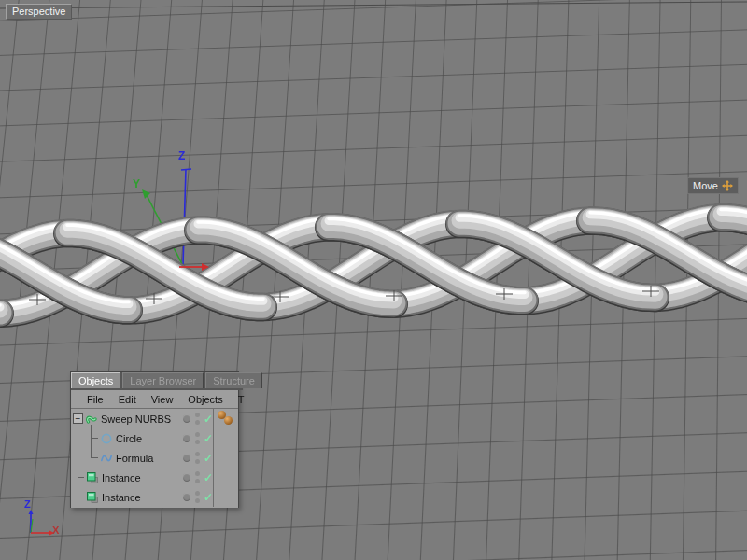  What do you see at coordinates (157, 381) in the screenshot?
I see `panel-tab-bar: Objects Layer Browser Structure` at bounding box center [157, 381].